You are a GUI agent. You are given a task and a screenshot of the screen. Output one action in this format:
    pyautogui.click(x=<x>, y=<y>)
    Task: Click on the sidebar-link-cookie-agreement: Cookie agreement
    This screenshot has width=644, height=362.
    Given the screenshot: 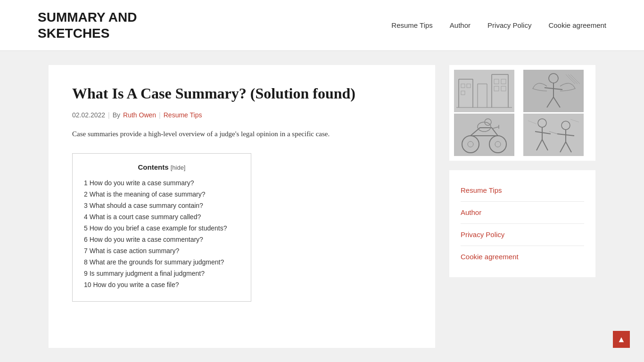 What is the action you would take?
    pyautogui.click(x=489, y=256)
    